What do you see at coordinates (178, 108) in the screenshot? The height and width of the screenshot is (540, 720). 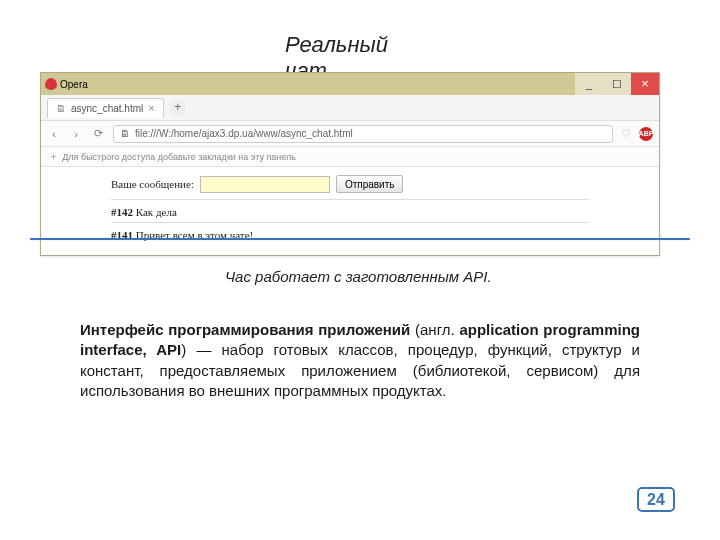 I see `new-tab-button: +` at bounding box center [178, 108].